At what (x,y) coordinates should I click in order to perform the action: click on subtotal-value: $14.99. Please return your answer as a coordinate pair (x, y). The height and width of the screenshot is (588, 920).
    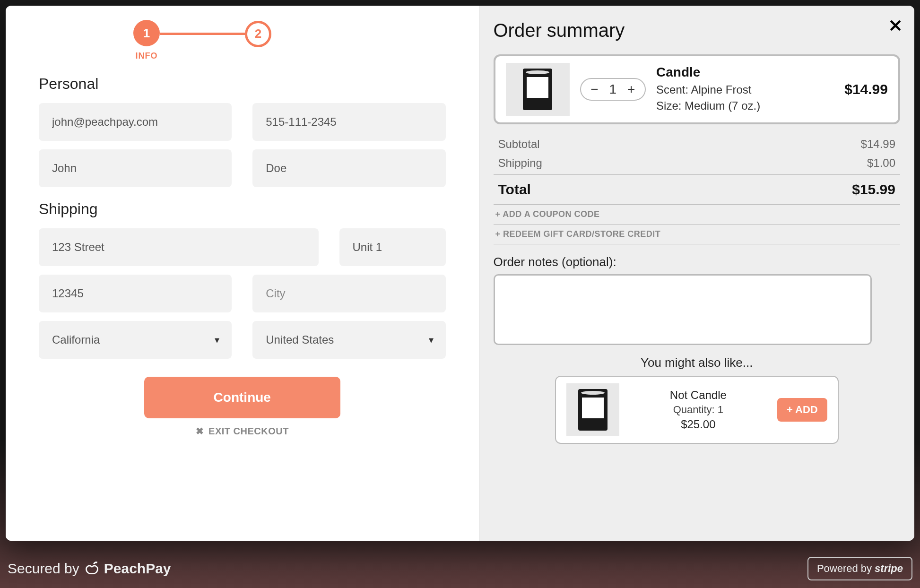
    Looking at the image, I should click on (878, 144).